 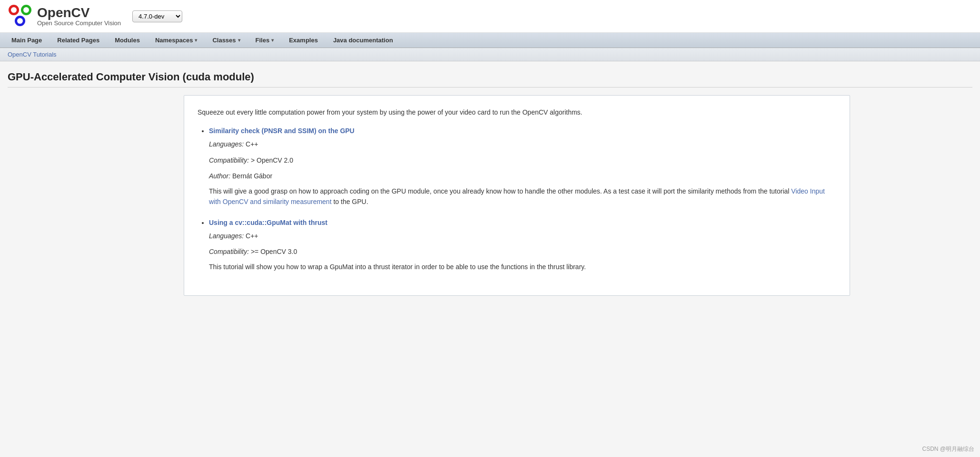 I want to click on nav-examples: Examples, so click(x=304, y=40).